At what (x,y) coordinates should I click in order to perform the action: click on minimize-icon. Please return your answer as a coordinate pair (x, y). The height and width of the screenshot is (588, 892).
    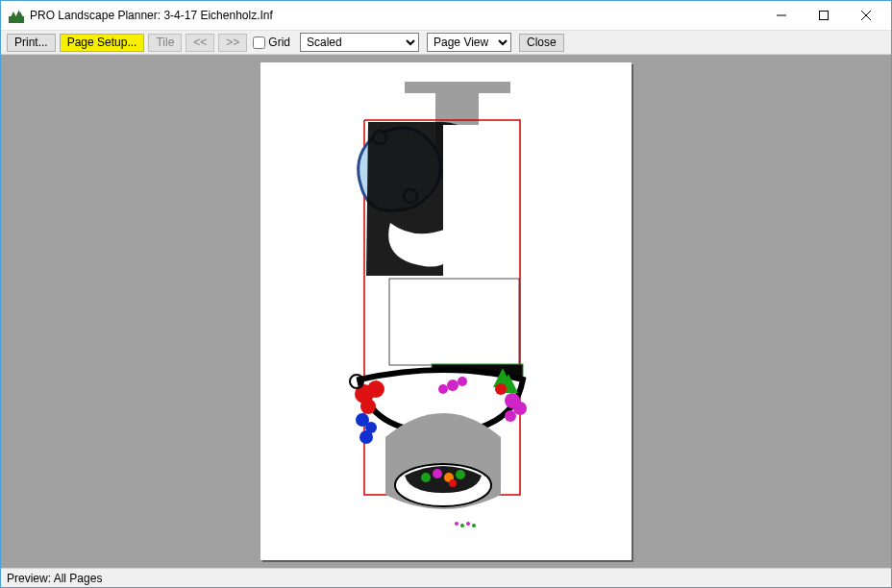
    Looking at the image, I should click on (781, 15).